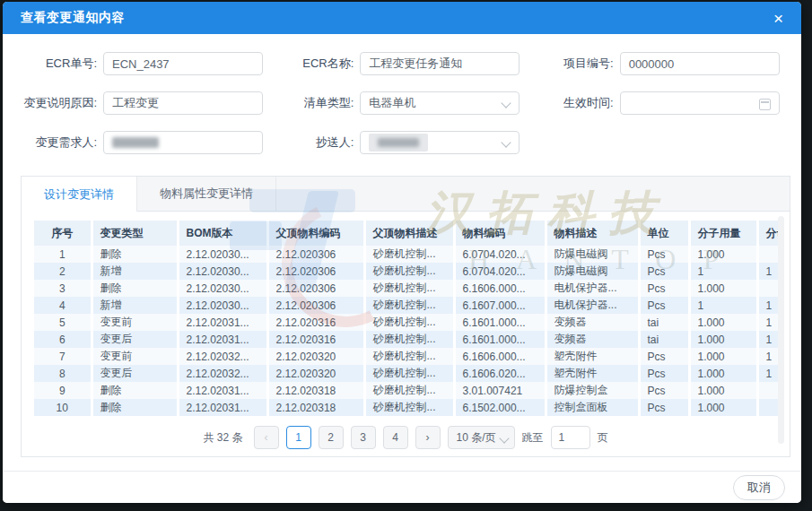  Describe the element at coordinates (331, 437) in the screenshot. I see `page-button-2: 2` at that location.